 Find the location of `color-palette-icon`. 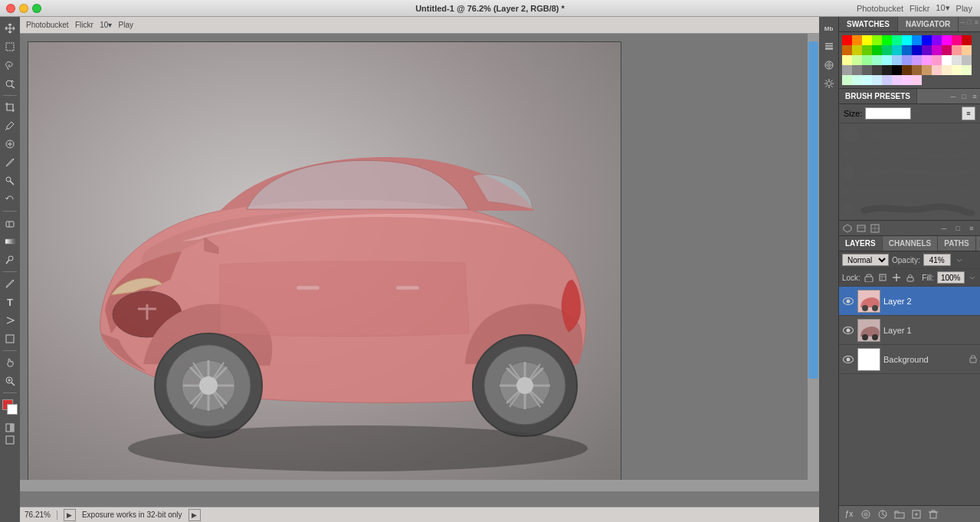

color-palette-icon is located at coordinates (829, 65).